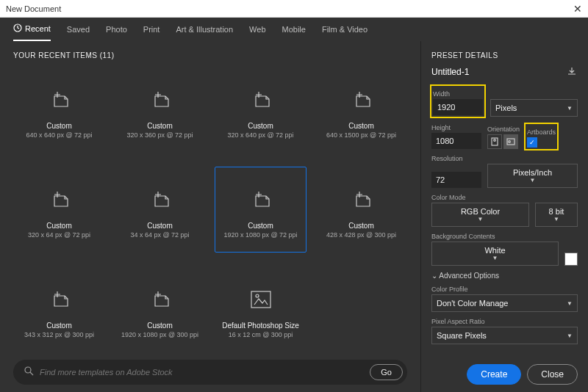 The height and width of the screenshot is (392, 588). What do you see at coordinates (503, 142) in the screenshot?
I see `orientation-toggle` at bounding box center [503, 142].